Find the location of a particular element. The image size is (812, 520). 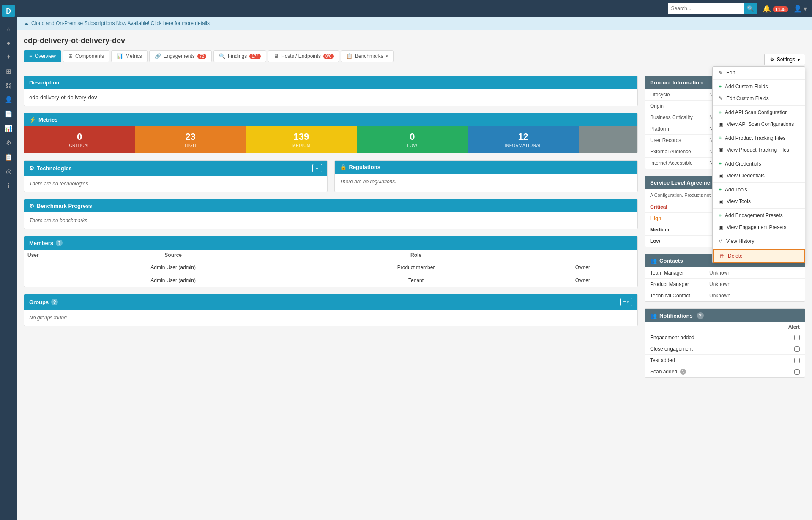

table-row: Admin User (admin) Tenant Owner is located at coordinates (331, 280).